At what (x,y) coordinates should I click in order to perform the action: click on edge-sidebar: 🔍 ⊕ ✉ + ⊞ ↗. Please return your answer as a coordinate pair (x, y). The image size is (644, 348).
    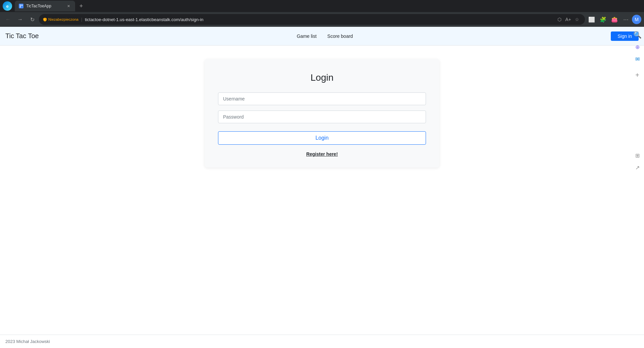
    Looking at the image, I should click on (637, 101).